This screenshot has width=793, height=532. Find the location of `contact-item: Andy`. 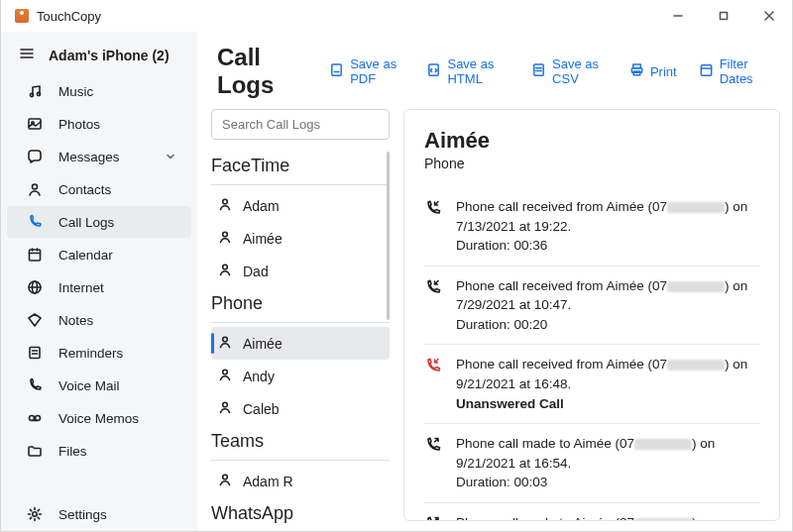

contact-item: Andy is located at coordinates (300, 376).